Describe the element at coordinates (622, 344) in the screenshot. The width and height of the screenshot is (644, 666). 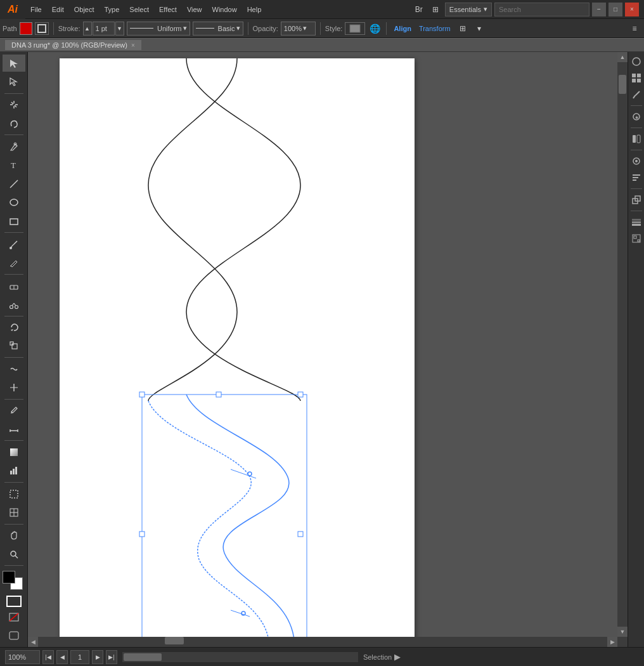
I see `scroll-track-vertical` at that location.